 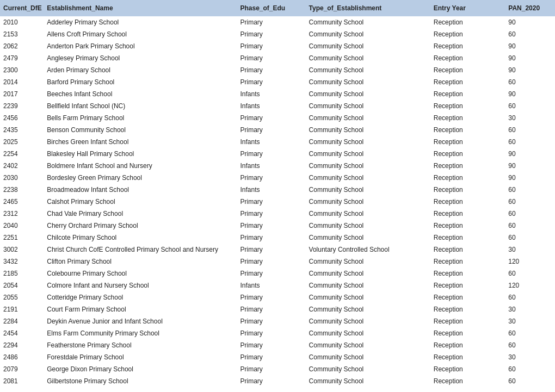 What do you see at coordinates (22, 202) in the screenshot?
I see `table-cell: 2465` at bounding box center [22, 202].